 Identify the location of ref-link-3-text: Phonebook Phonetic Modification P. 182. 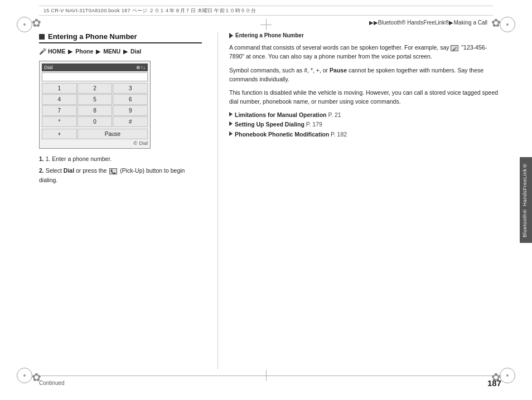
(291, 135).